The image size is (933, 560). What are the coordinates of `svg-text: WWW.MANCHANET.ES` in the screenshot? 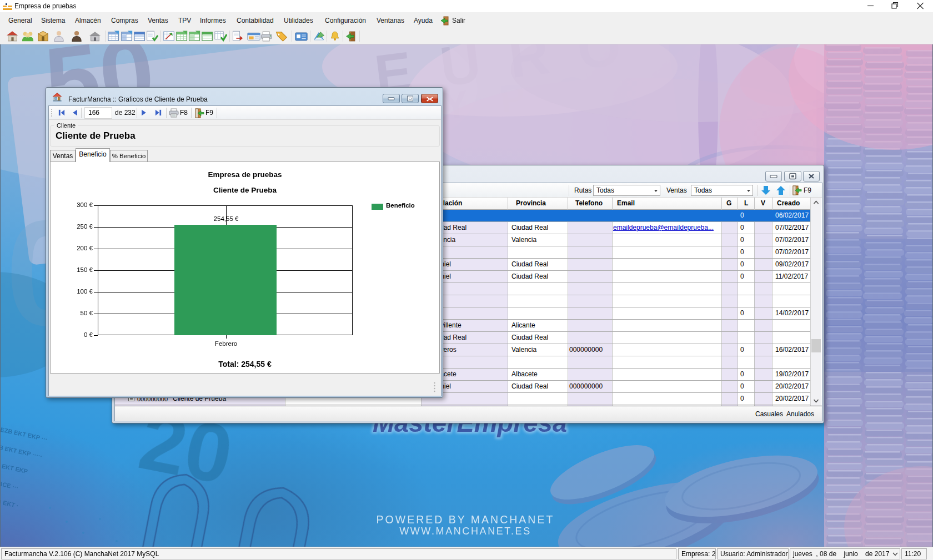 It's located at (465, 531).